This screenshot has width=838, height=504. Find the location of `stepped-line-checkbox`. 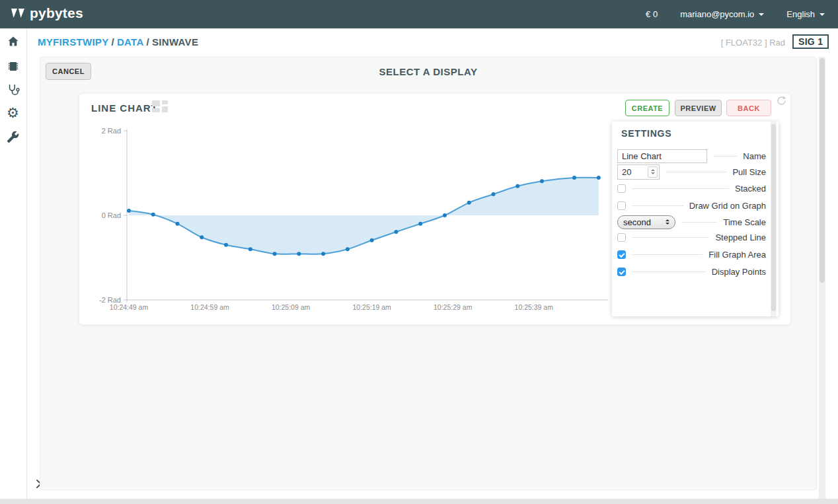

stepped-line-checkbox is located at coordinates (621, 238).